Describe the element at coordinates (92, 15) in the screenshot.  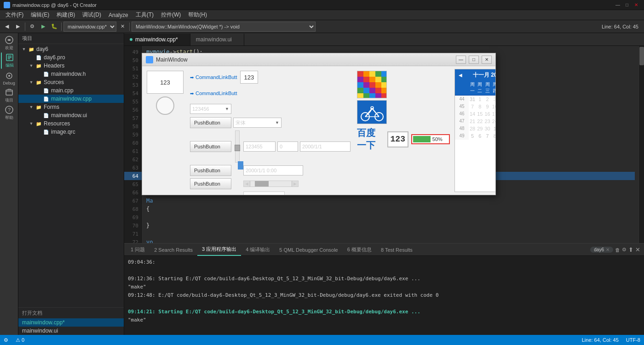
I see `menu-debug: 调试(D)` at that location.